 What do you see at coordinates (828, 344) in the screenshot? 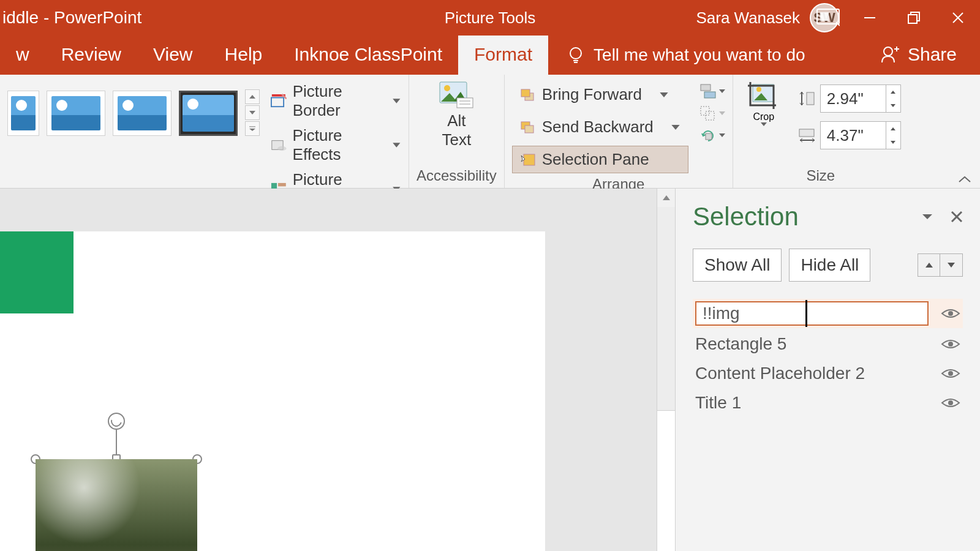
I see `selection-item: Rectangle 5` at bounding box center [828, 344].